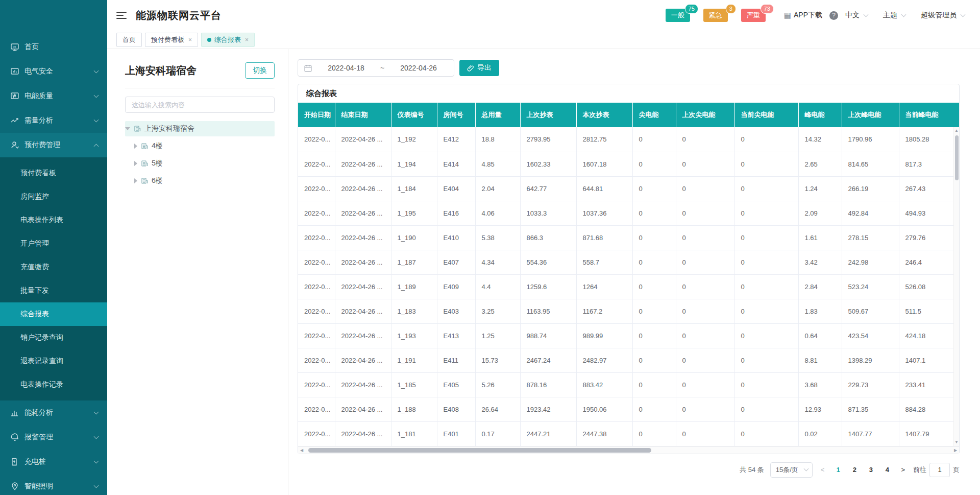 Image resolution: width=980 pixels, height=495 pixels. I want to click on alarm-icon, so click(15, 437).